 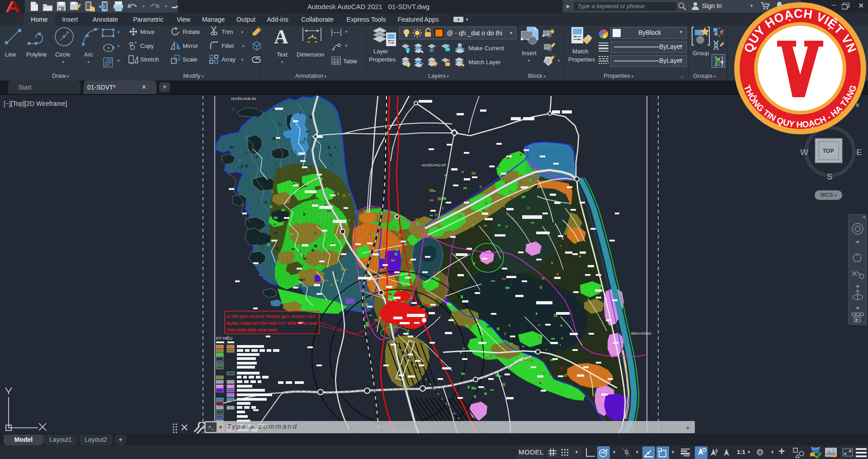 What do you see at coordinates (243, 99) in the screenshot?
I see `svg-text: HUYỆN HOÀI ÂN` at bounding box center [243, 99].